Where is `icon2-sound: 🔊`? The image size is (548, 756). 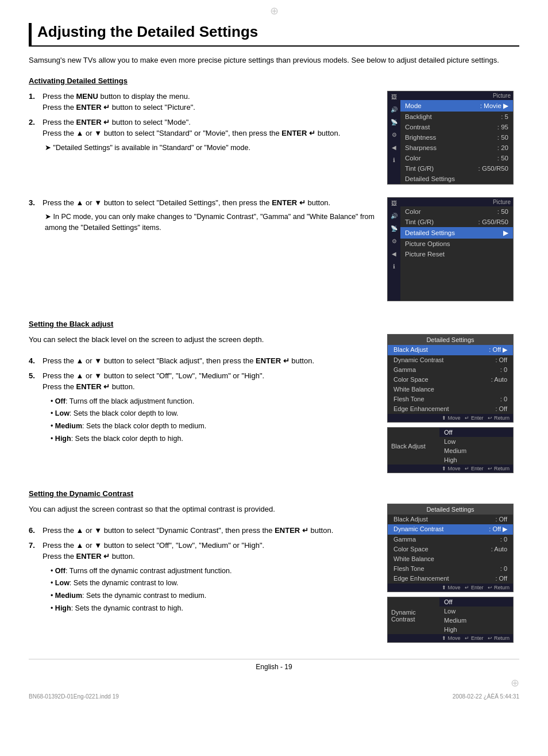 icon2-sound: 🔊 is located at coordinates (394, 216).